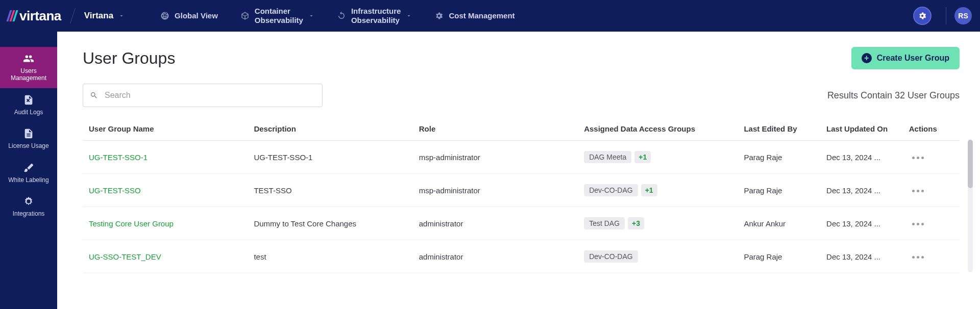 This screenshot has width=980, height=309. I want to click on brand-logo: virtana, so click(35, 16).